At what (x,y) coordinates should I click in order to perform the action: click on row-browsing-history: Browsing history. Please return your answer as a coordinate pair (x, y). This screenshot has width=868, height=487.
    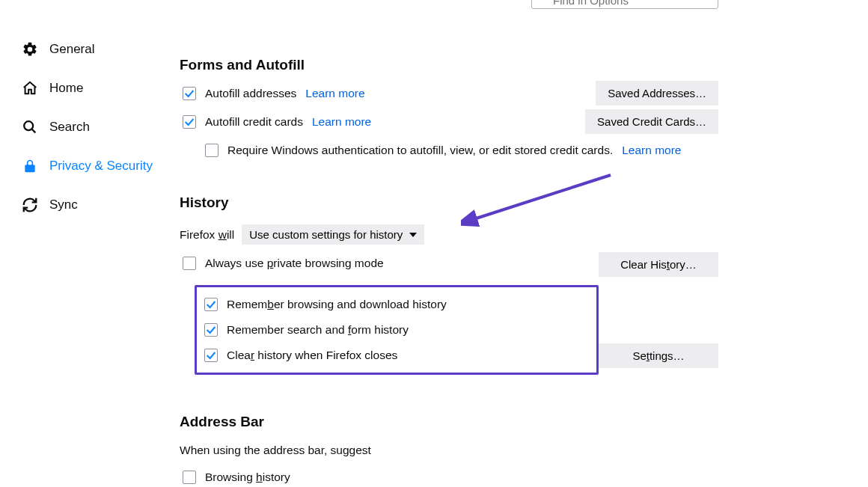
    Looking at the image, I should click on (449, 477).